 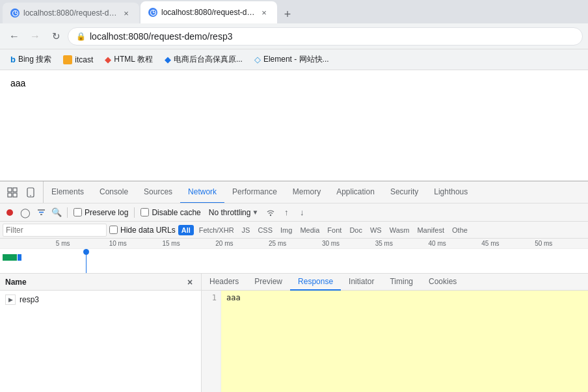 What do you see at coordinates (325, 36) in the screenshot?
I see `address-bar: 🔒 localhost:8080/request-demo/resp3` at bounding box center [325, 36].